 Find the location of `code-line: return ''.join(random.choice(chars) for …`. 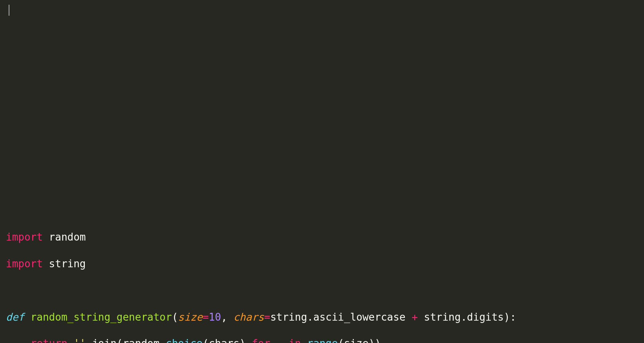

code-line: return ''.join(random.choice(chars) for … is located at coordinates (325, 340).